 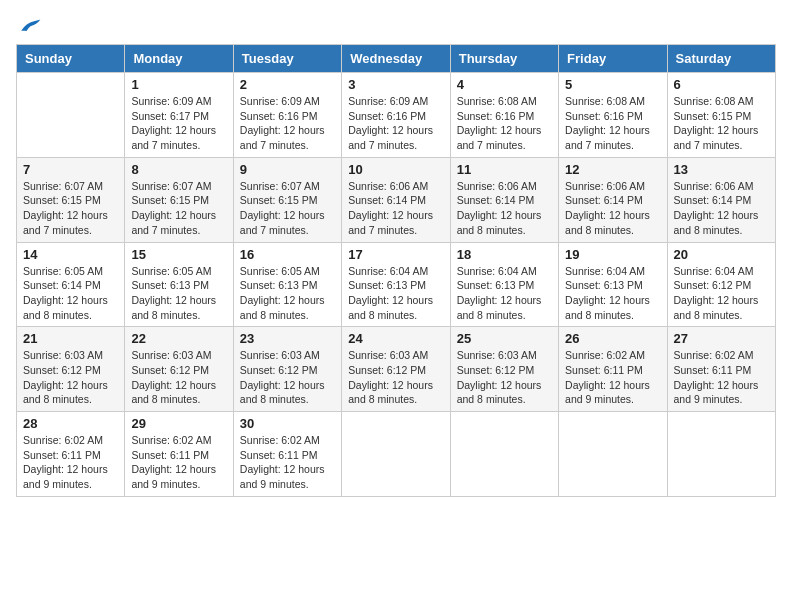 What do you see at coordinates (71, 59) in the screenshot?
I see `column-header-sunday: Sunday` at bounding box center [71, 59].